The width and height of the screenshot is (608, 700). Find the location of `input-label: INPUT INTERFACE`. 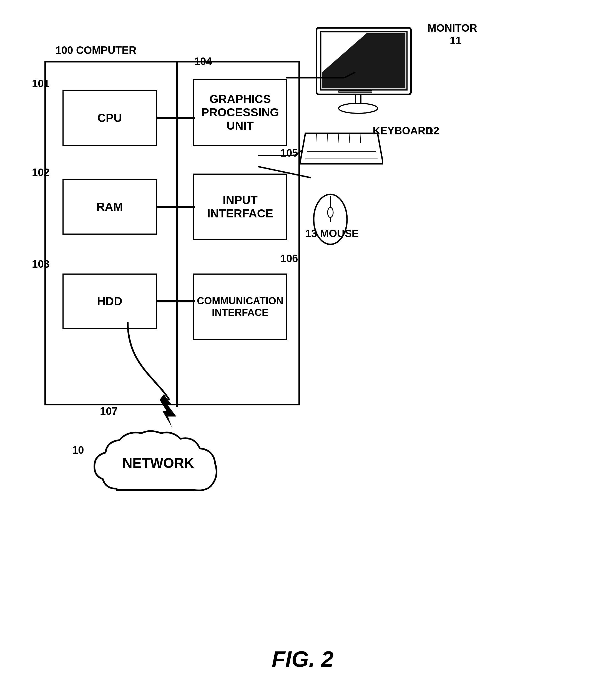

input-label: INPUT INTERFACE is located at coordinates (240, 207).